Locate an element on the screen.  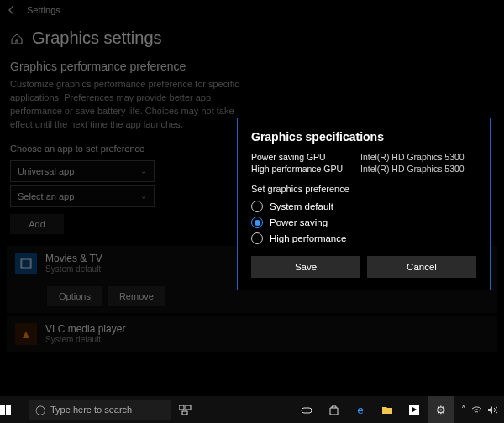
power-gpu-value: Intel(R) HD Graphics 5300 is located at coordinates (412, 157).